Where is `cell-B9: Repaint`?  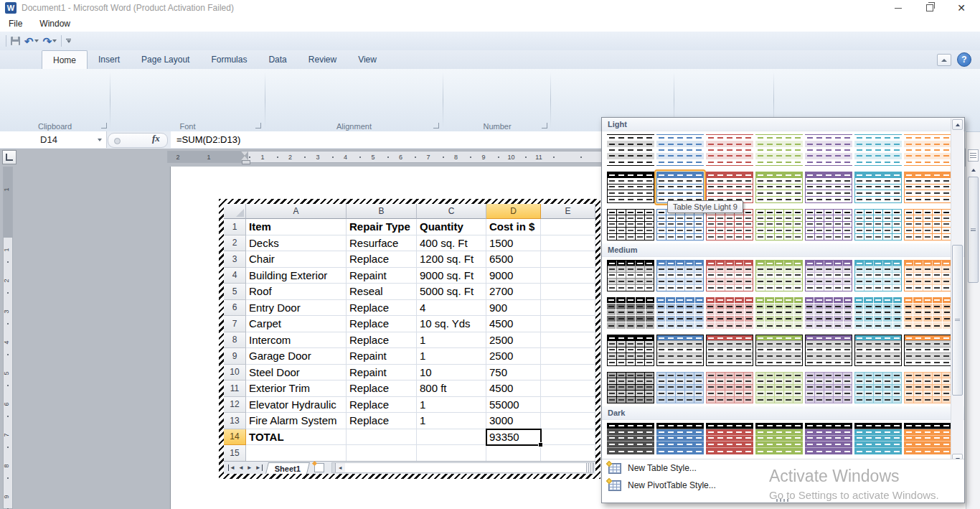
cell-B9: Repaint is located at coordinates (382, 356).